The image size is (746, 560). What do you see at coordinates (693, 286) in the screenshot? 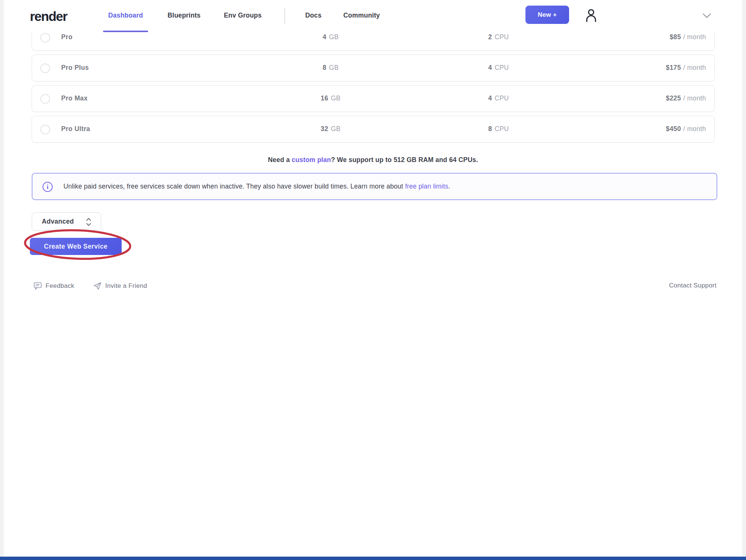
I see `contact-support-label: Contact Support` at bounding box center [693, 286].